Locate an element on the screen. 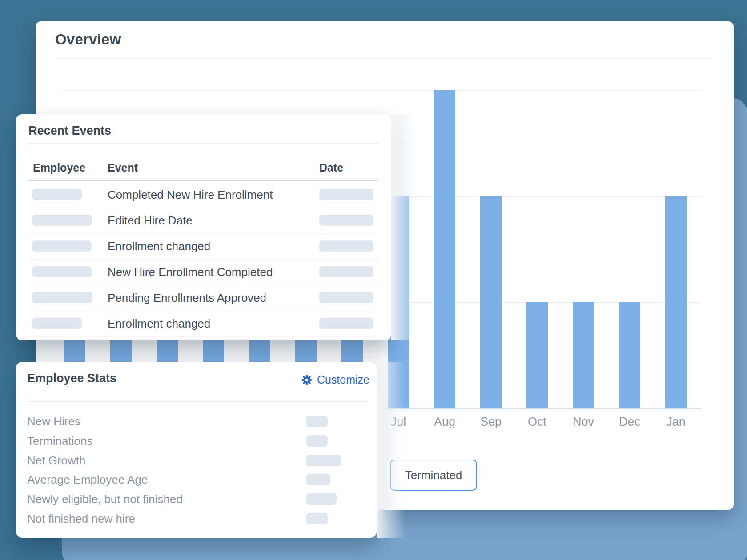 The width and height of the screenshot is (747, 560). gear-icon is located at coordinates (307, 380).